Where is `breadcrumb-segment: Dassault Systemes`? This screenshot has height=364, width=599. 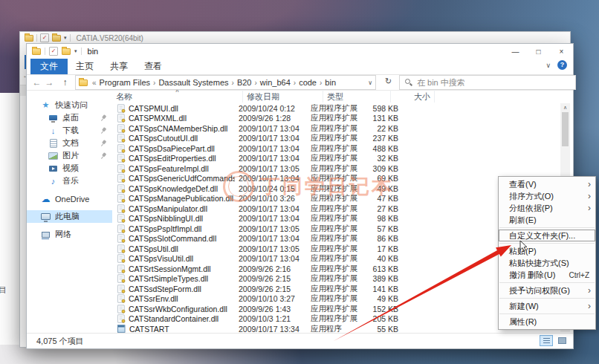
breadcrumb-segment: Dassault Systemes is located at coordinates (193, 82).